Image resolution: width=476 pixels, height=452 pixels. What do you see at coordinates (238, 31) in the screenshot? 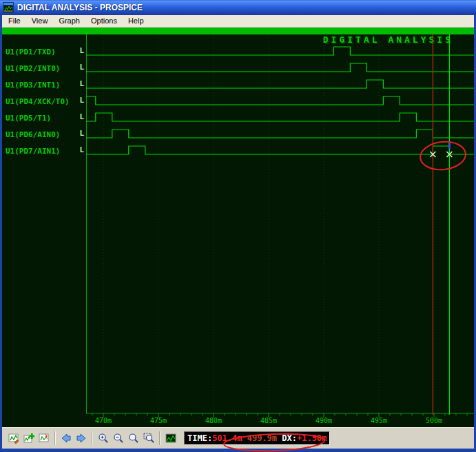
I see `graph-header-strip` at bounding box center [238, 31].